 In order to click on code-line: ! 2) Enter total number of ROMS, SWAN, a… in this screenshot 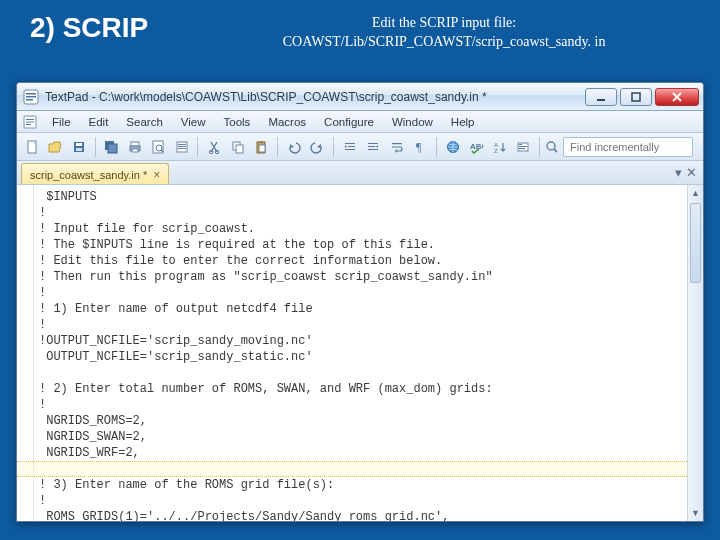, I will do `click(362, 389)`.